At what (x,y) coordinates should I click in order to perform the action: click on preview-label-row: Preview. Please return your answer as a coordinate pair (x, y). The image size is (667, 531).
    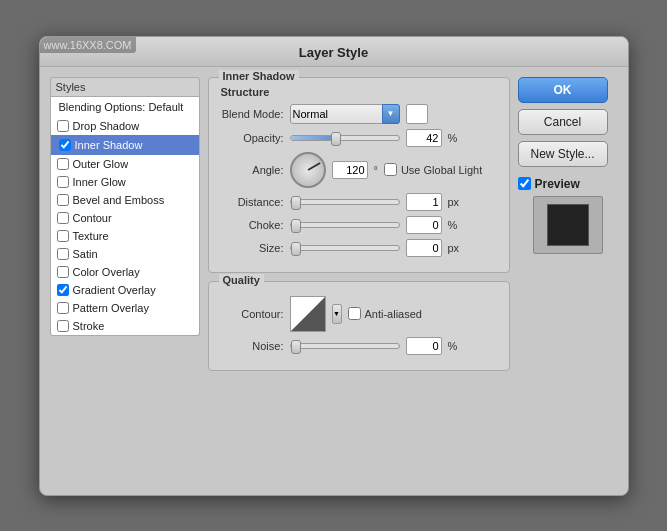
    Looking at the image, I should click on (568, 184).